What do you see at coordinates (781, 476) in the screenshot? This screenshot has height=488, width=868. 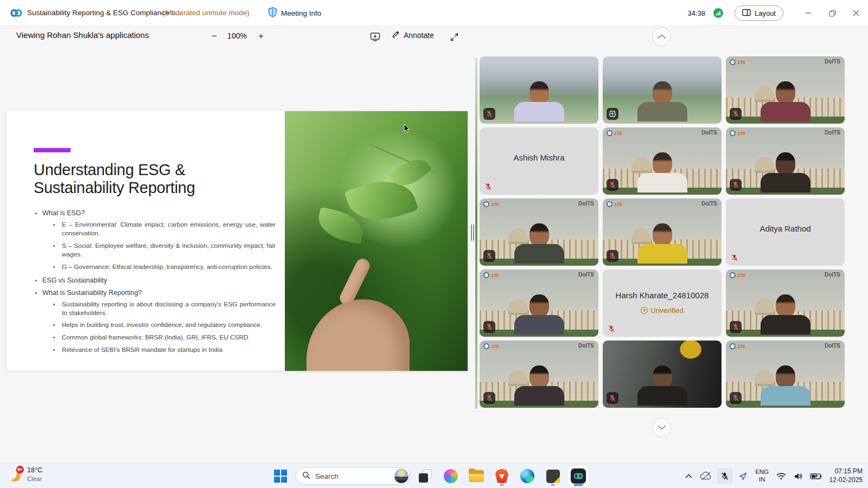 I see `wifi-icon` at bounding box center [781, 476].